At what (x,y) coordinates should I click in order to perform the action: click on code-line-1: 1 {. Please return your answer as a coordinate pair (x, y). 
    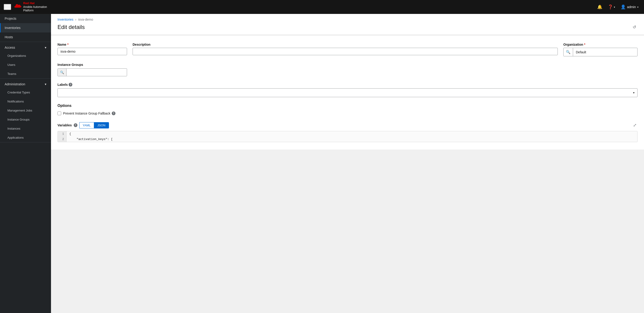
    Looking at the image, I should click on (348, 134).